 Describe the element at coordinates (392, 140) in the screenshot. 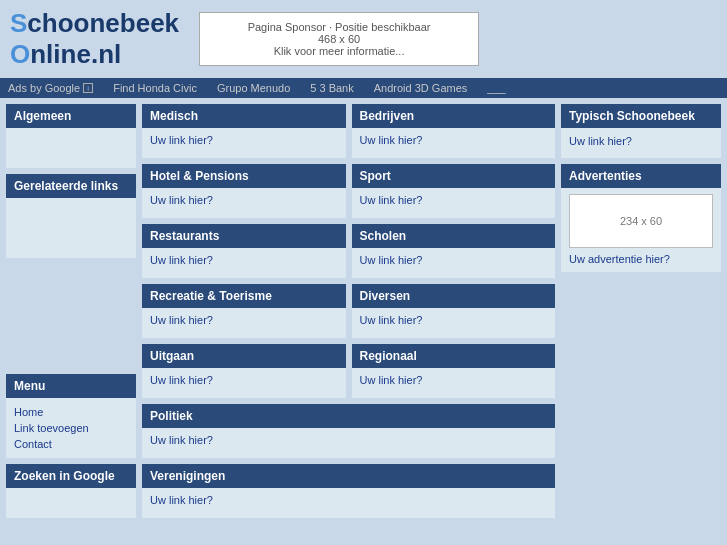

I see `bedrijven-link: Uw link hier?` at that location.